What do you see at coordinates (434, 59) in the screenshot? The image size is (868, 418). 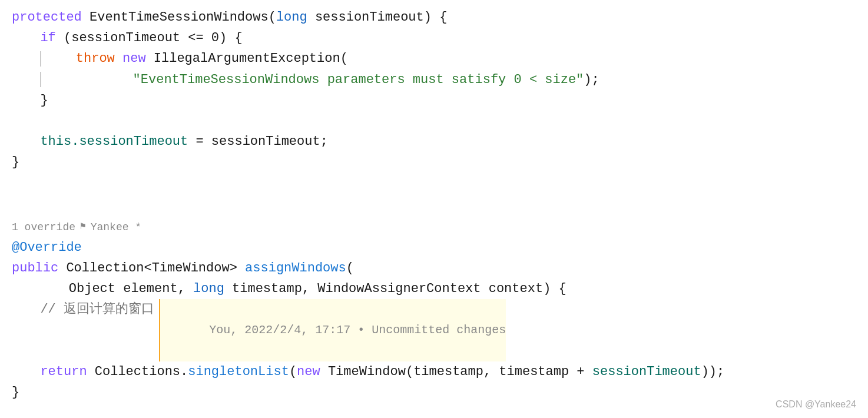 I see `code-line-3: throw new IllegalArgumentException(` at bounding box center [434, 59].